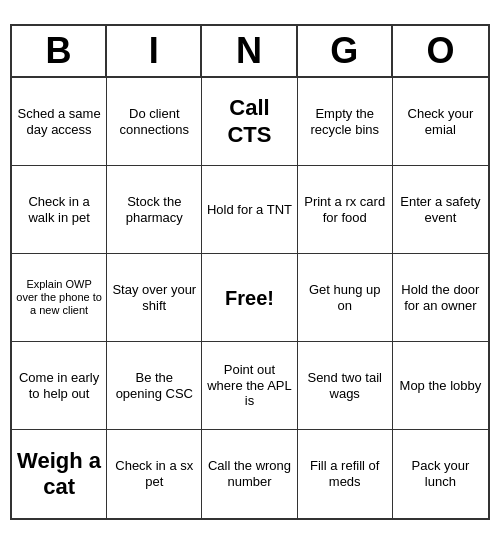 The image size is (500, 544). I want to click on bingo-header: BINGO, so click(250, 52).